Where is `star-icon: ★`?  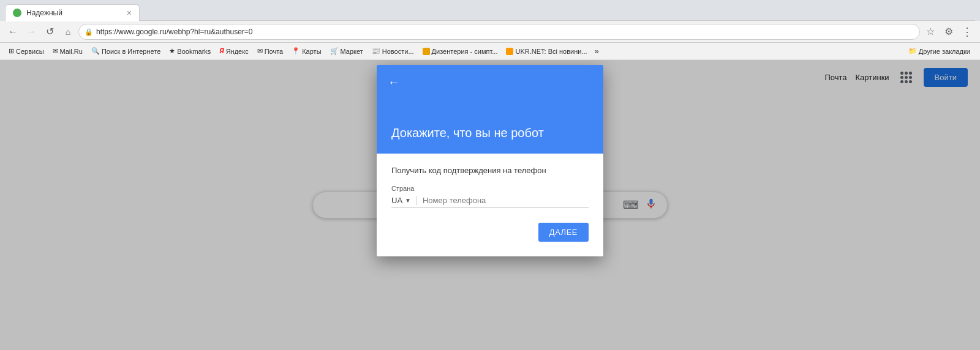
star-icon: ★ is located at coordinates (172, 51).